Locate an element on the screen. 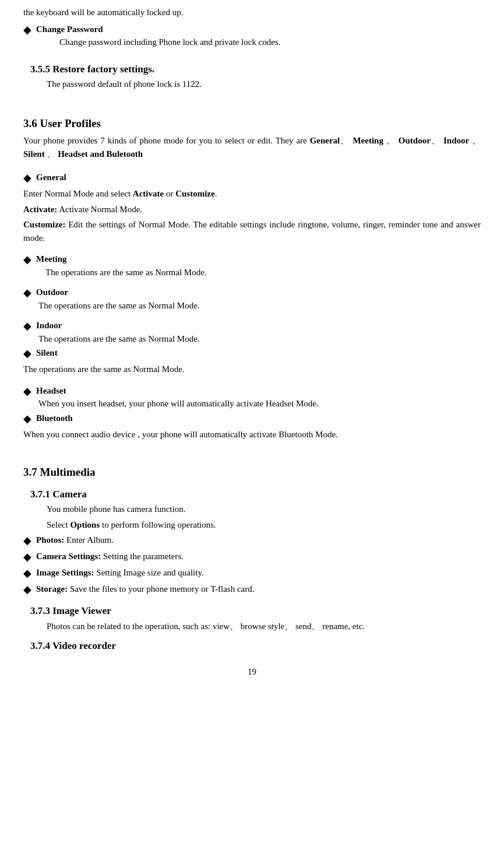 The height and width of the screenshot is (867, 504). image-settings-item: ◆ Image Settings: Setting Image size and… is located at coordinates (252, 574).